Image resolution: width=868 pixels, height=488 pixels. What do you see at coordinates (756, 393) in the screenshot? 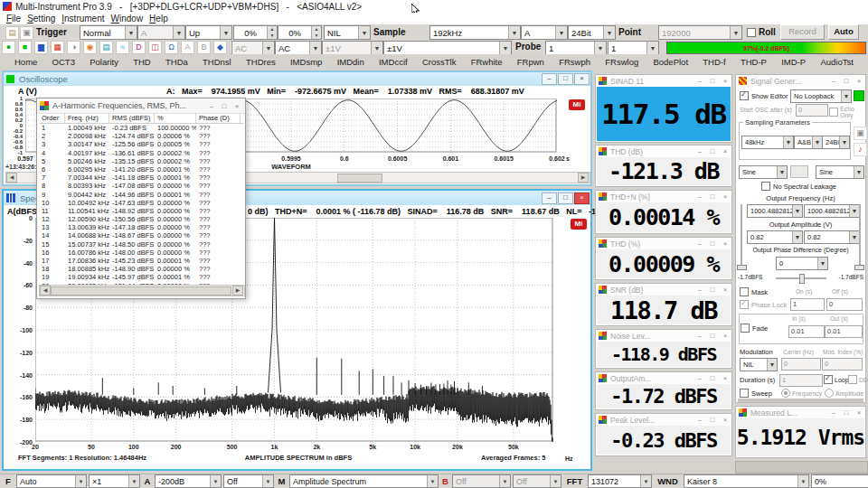
I see `sweep-checkbox: Sweep` at bounding box center [756, 393].